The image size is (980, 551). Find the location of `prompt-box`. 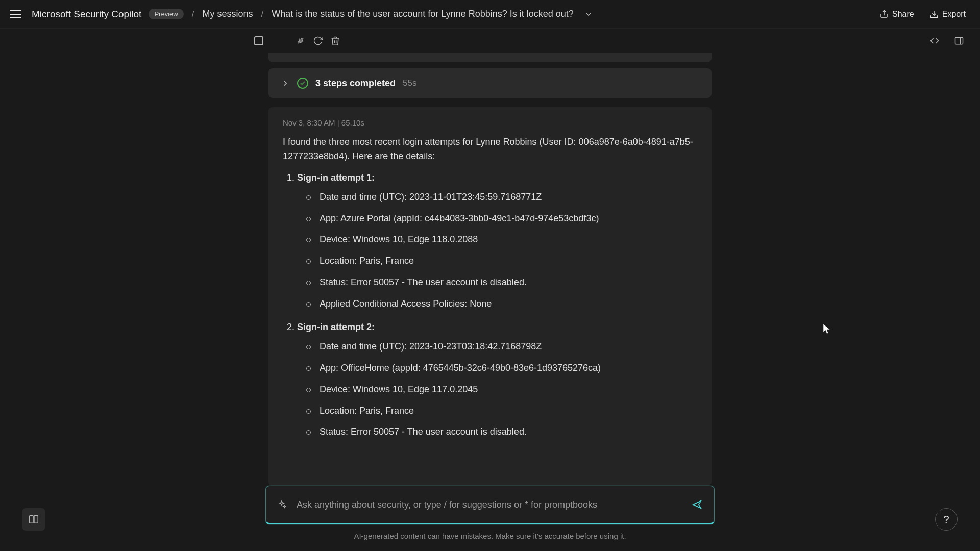

prompt-box is located at coordinates (490, 505).